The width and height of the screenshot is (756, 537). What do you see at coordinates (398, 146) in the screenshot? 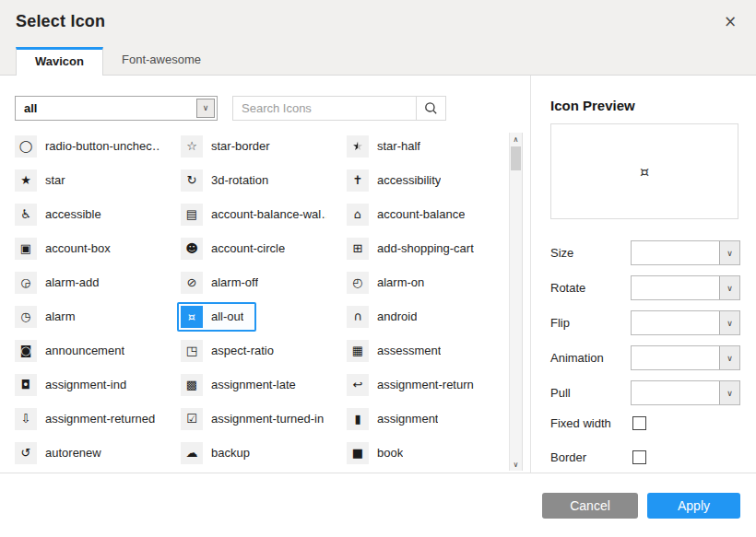
I see `icon-item-label: star-half` at bounding box center [398, 146].